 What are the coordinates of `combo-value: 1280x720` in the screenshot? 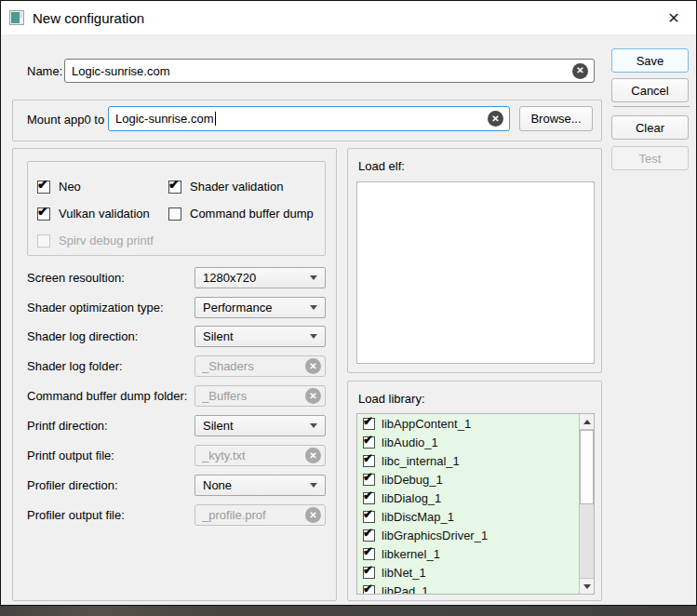 It's located at (229, 277).